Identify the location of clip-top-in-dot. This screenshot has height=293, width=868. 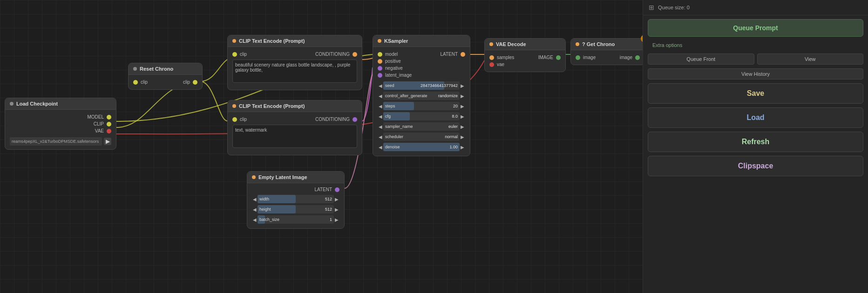
(235, 54).